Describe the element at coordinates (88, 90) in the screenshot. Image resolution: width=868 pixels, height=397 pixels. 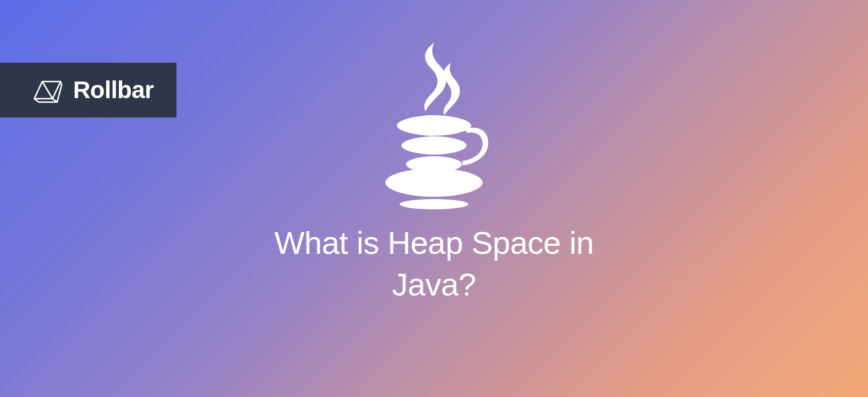
I see `brand-badge: Rollbar` at that location.